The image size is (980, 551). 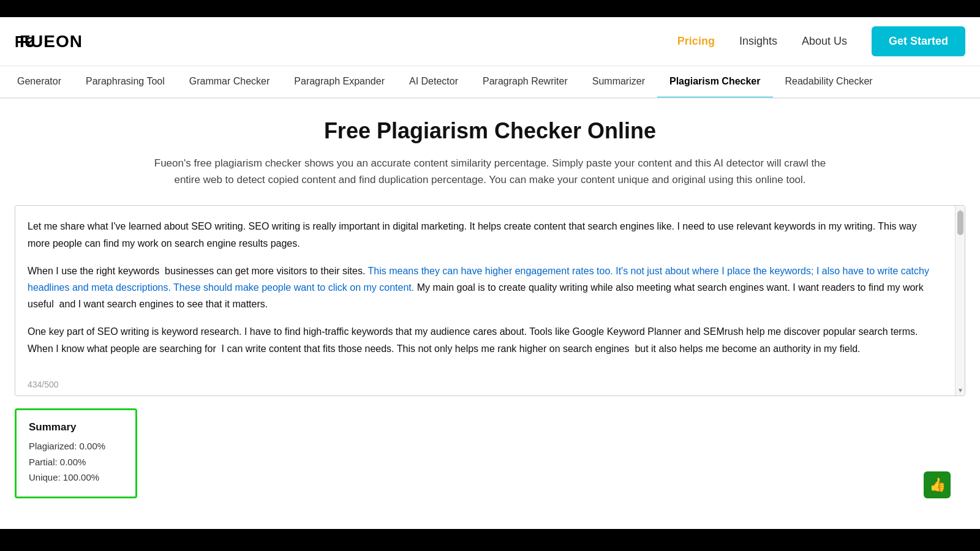 I want to click on scroll-arrow-down: ▼, so click(x=960, y=390).